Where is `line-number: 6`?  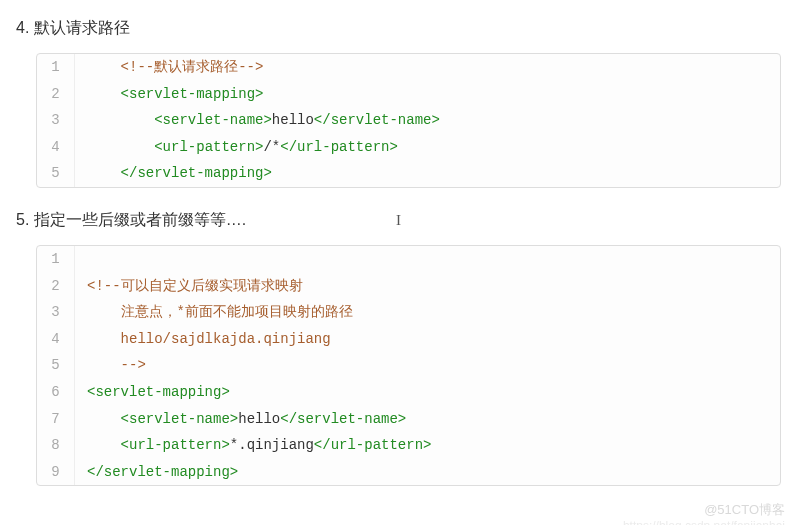 line-number: 6 is located at coordinates (56, 392).